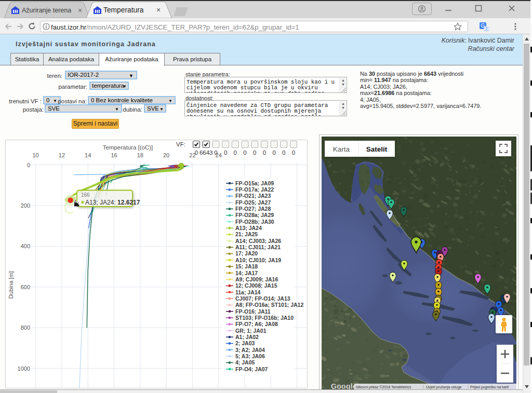  I want to click on svg-text: Dubina [m], so click(11, 284).